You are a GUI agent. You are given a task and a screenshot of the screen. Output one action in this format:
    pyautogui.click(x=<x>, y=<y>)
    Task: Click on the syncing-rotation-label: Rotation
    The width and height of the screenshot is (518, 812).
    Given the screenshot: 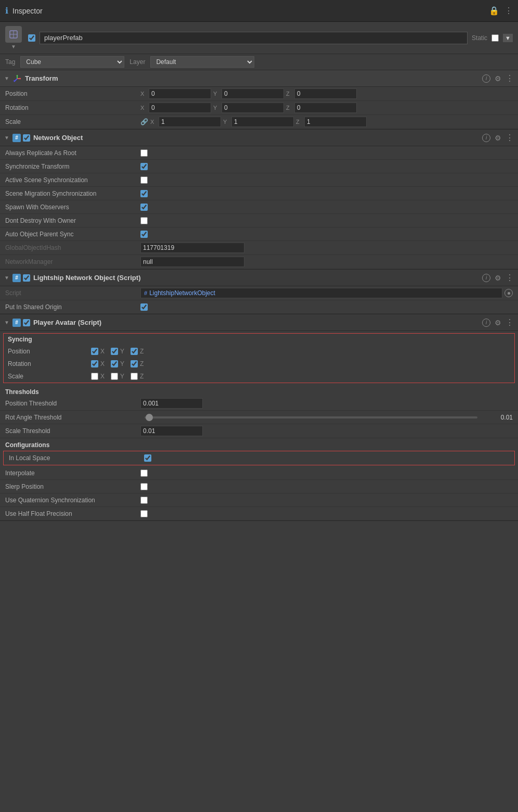 What is the action you would take?
    pyautogui.click(x=49, y=364)
    